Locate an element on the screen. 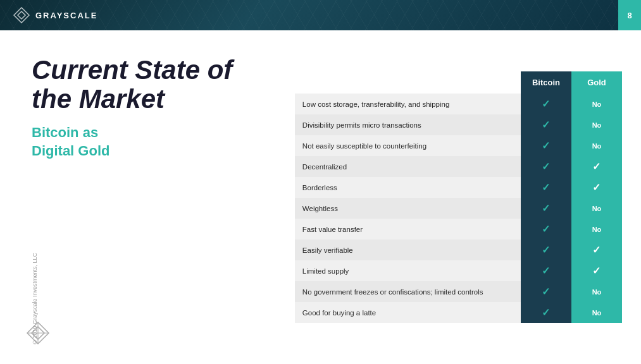 Image resolution: width=641 pixels, height=364 pixels. grayscale-logo-icon is located at coordinates (22, 15).